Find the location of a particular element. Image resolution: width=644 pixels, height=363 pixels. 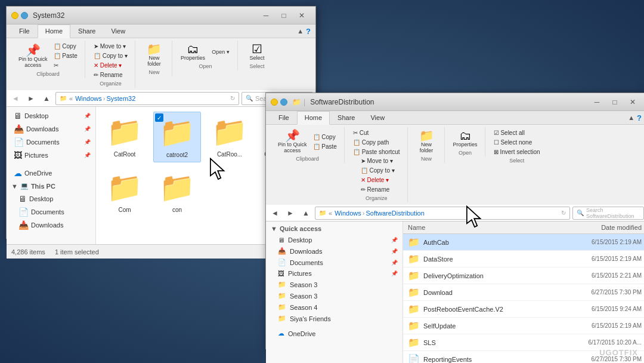

sidebar-thispc-w1: ▼ 💻 This PC is located at coordinates (51, 186).